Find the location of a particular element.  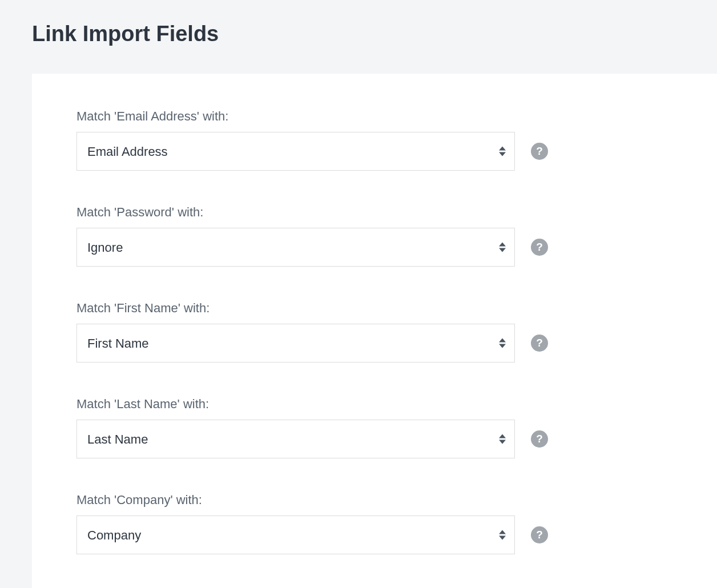

field-group-first-name: Match 'First Name' with: First Name ? is located at coordinates (374, 332).